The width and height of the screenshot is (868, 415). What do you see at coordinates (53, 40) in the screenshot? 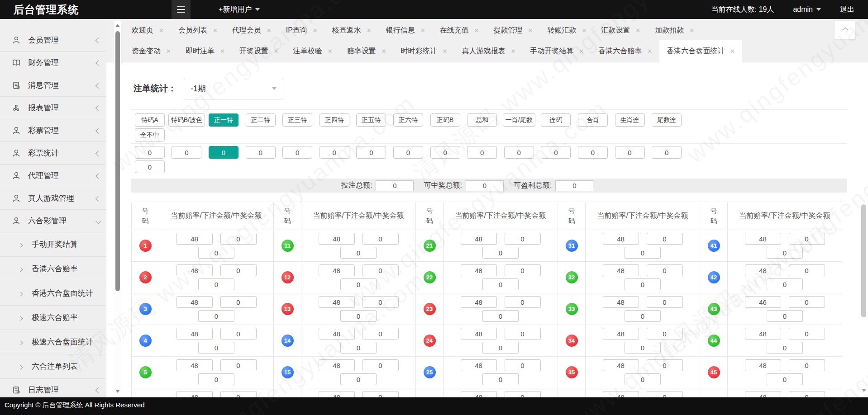
I see `sidebar-item-会员管理: 会员管理` at bounding box center [53, 40].